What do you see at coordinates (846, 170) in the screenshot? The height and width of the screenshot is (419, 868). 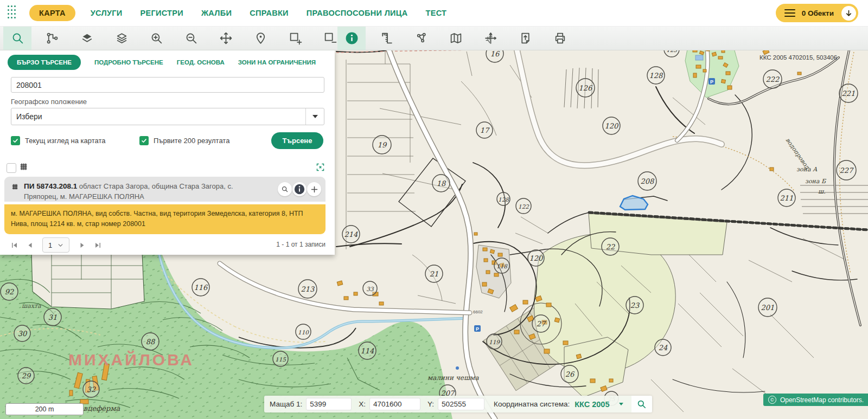 I see `parcel-number-circle: 227` at bounding box center [846, 170].